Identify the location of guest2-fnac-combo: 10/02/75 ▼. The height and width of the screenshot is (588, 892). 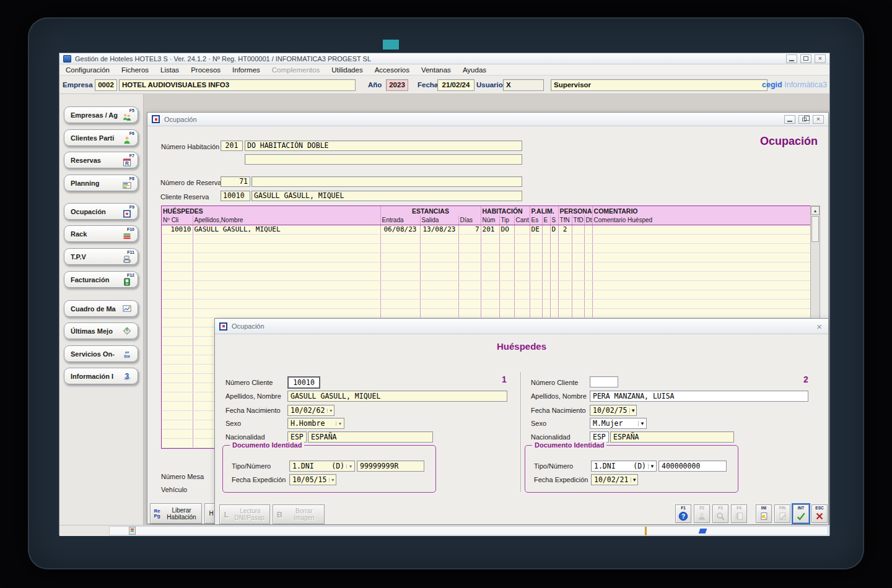
(613, 410).